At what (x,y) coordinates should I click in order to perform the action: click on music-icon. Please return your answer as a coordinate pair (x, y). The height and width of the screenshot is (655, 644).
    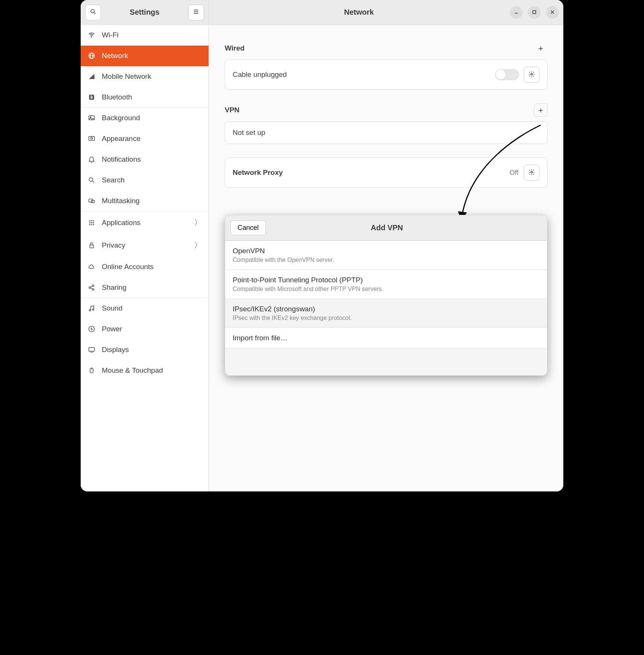
    Looking at the image, I should click on (92, 308).